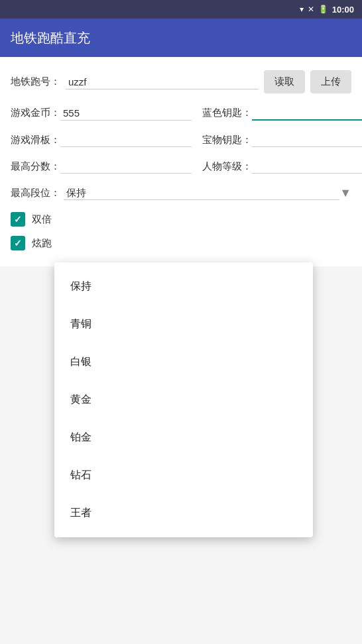 The height and width of the screenshot is (644, 362). I want to click on double-label: 双倍, so click(42, 220).